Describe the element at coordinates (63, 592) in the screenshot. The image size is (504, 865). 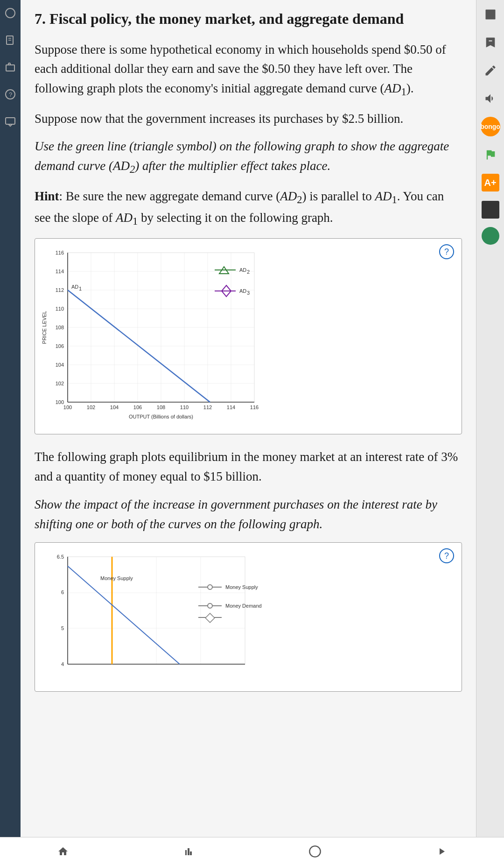
I see `svg-text: 6` at that location.